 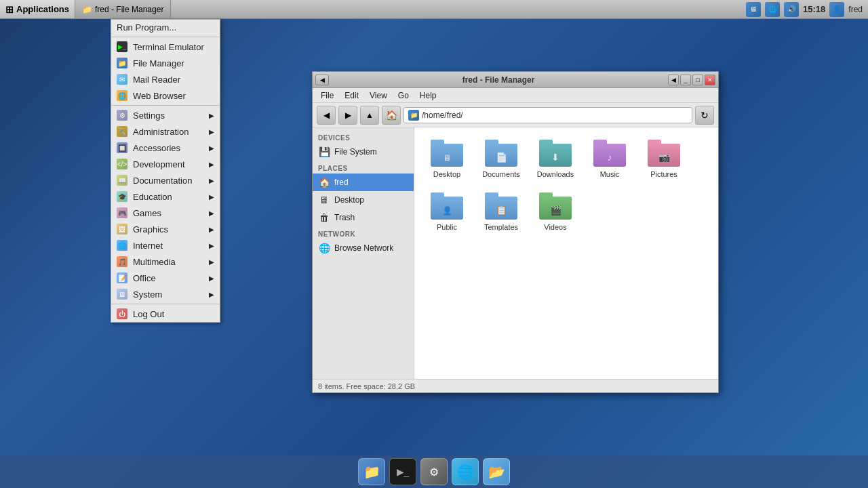 I want to click on folder-pictures: 📷 Pictures, so click(x=664, y=159).